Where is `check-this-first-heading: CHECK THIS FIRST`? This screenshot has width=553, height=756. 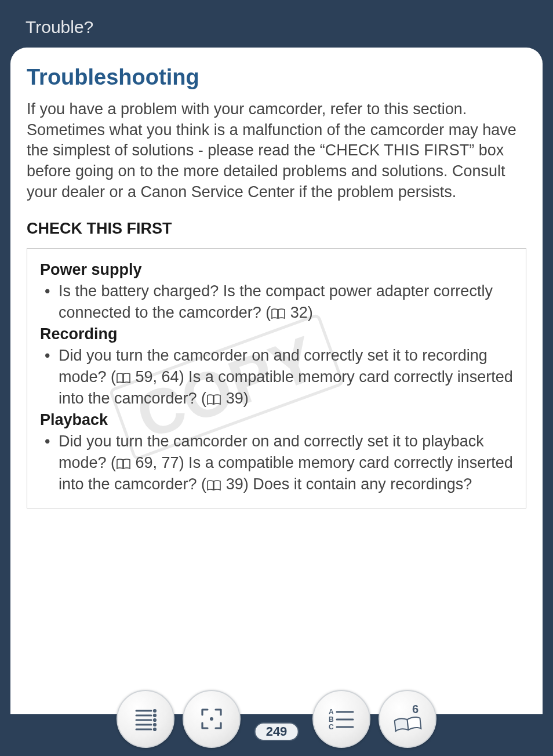
check-this-first-heading: CHECK THIS FIRST is located at coordinates (276, 228).